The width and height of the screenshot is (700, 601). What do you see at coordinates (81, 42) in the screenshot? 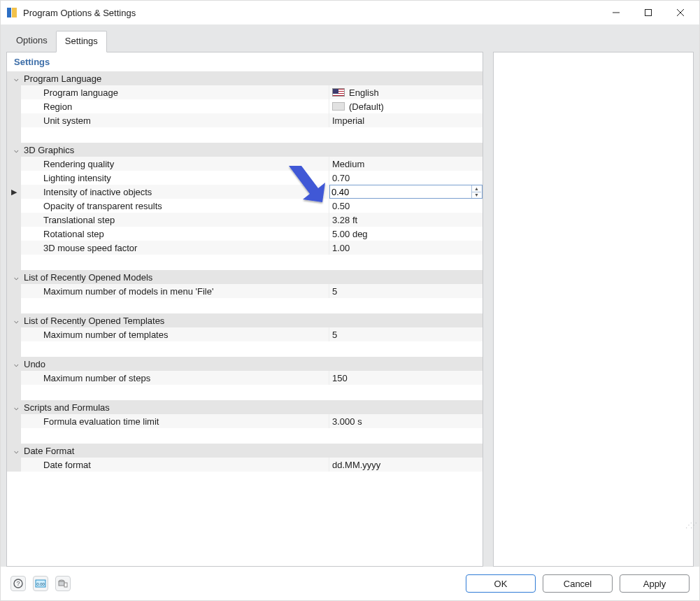
I see `tab-settings: Settings` at bounding box center [81, 42].